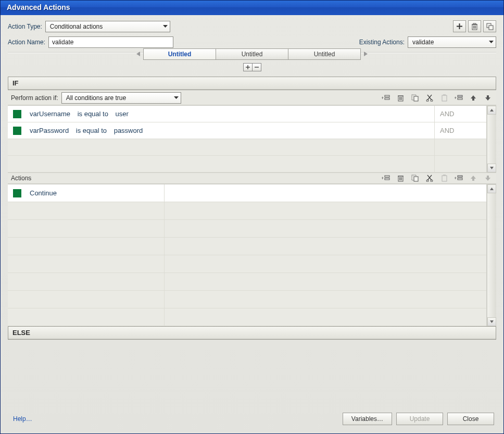 The height and width of the screenshot is (434, 504). I want to click on conditions-grid: varUsername is equal to user AND varPass…, so click(247, 139).